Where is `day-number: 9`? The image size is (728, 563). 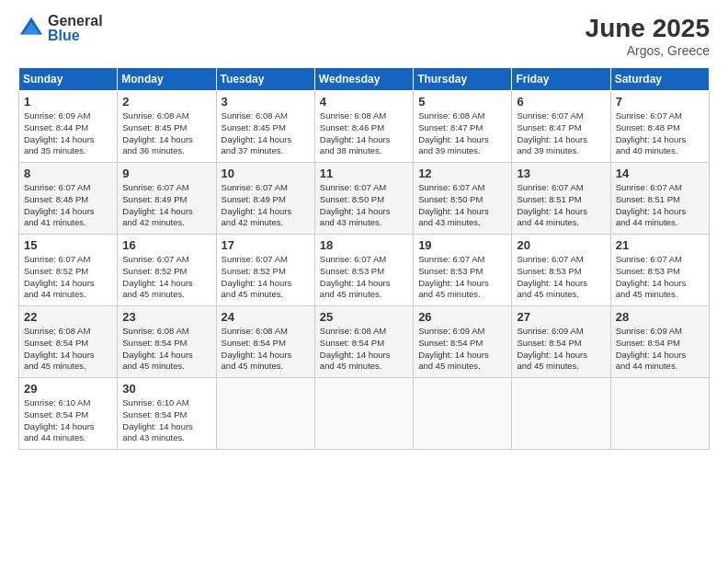 day-number: 9 is located at coordinates (166, 173).